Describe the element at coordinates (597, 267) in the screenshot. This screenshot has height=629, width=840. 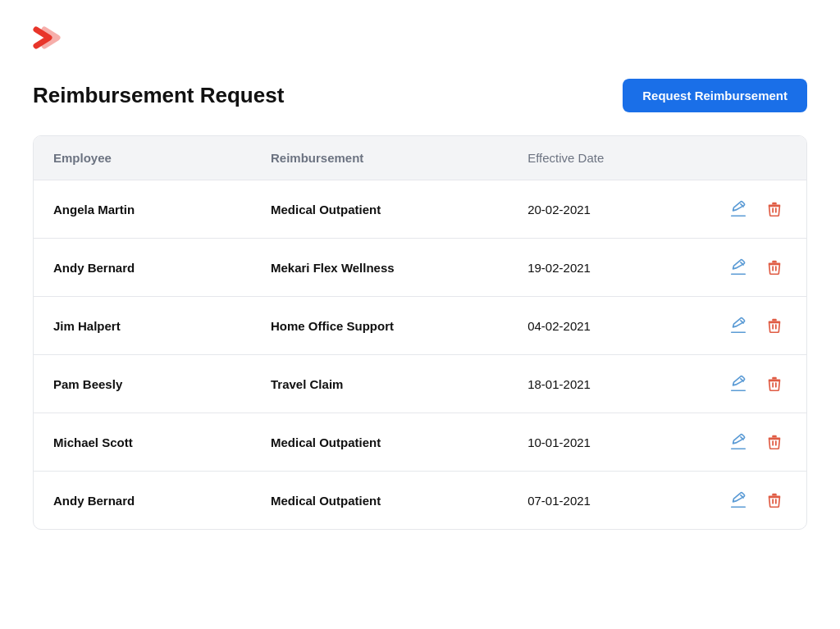
I see `cell-effective-date: 19-02-2021` at that location.